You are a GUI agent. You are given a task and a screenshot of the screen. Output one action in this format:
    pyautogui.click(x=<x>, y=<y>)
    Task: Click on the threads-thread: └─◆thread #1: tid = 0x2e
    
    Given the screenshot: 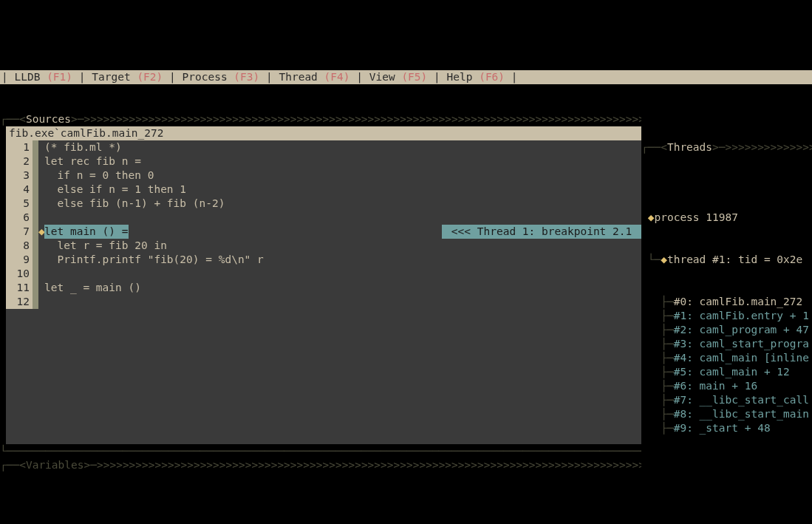 What is the action you would take?
    pyautogui.click(x=727, y=260)
    